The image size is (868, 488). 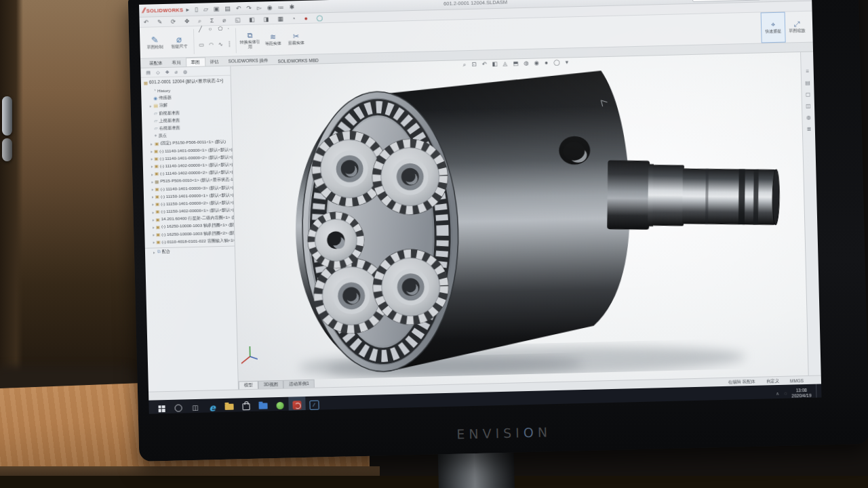 What do you see at coordinates (797, 27) in the screenshot?
I see `command-right-button: ⤢草图缩放` at bounding box center [797, 27].